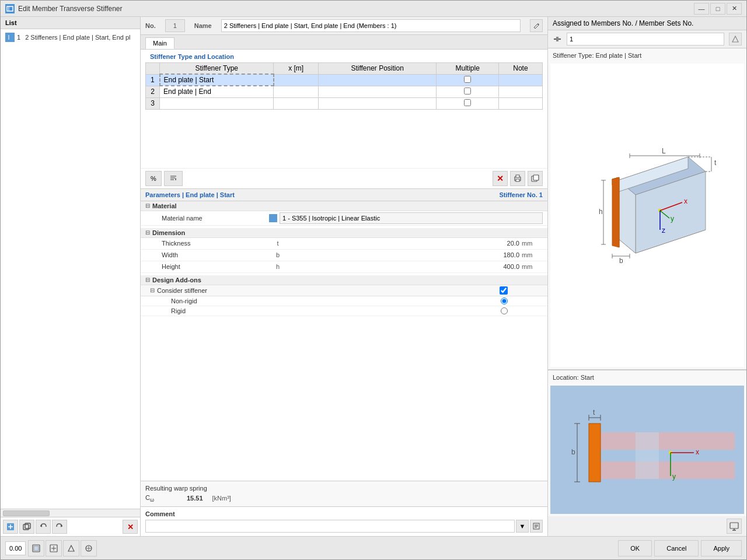 The width and height of the screenshot is (747, 560). Describe the element at coordinates (645, 39) in the screenshot. I see `assigned-input: 1` at that location.